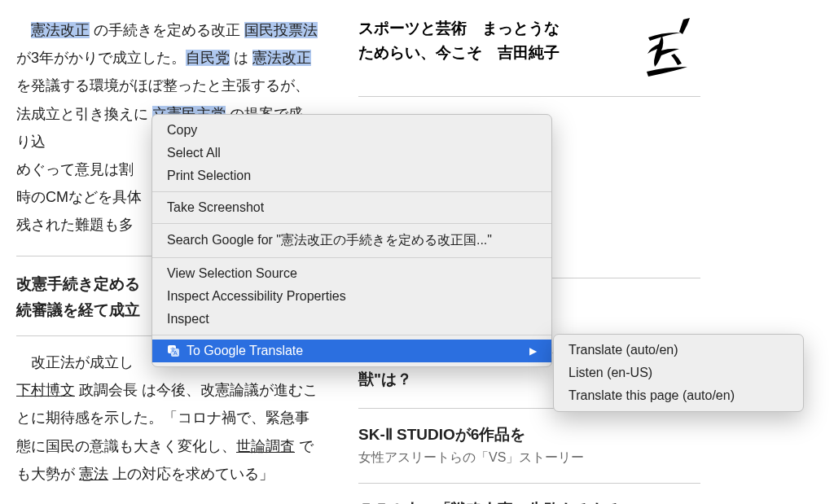 The image size is (834, 504). What do you see at coordinates (352, 296) in the screenshot?
I see `menu-inspect-accessibility: Inspect Accessibility Properties` at bounding box center [352, 296].